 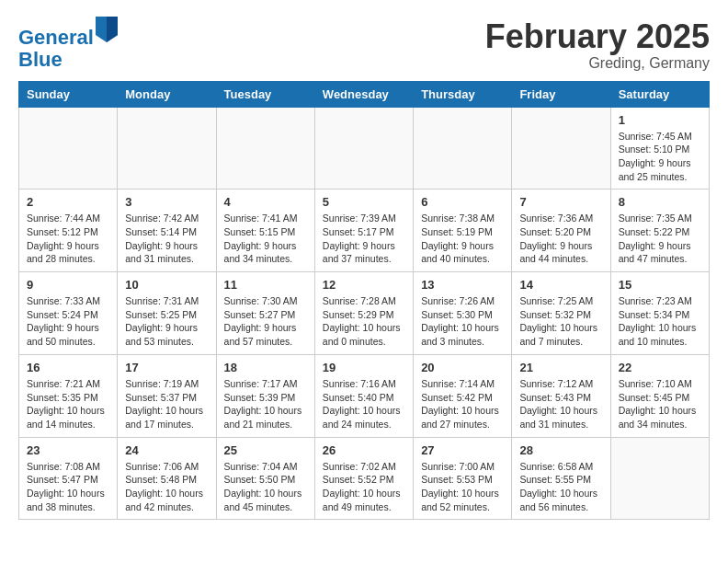 I want to click on day-number: 3, so click(x=166, y=202).